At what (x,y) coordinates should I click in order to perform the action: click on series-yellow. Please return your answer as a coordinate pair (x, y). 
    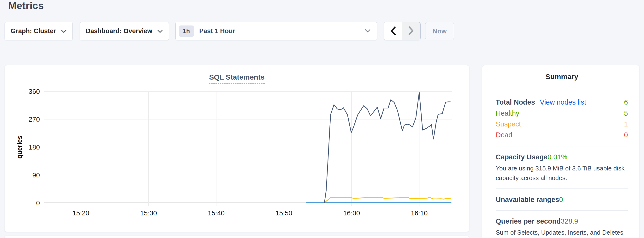
    Looking at the image, I should click on (388, 200).